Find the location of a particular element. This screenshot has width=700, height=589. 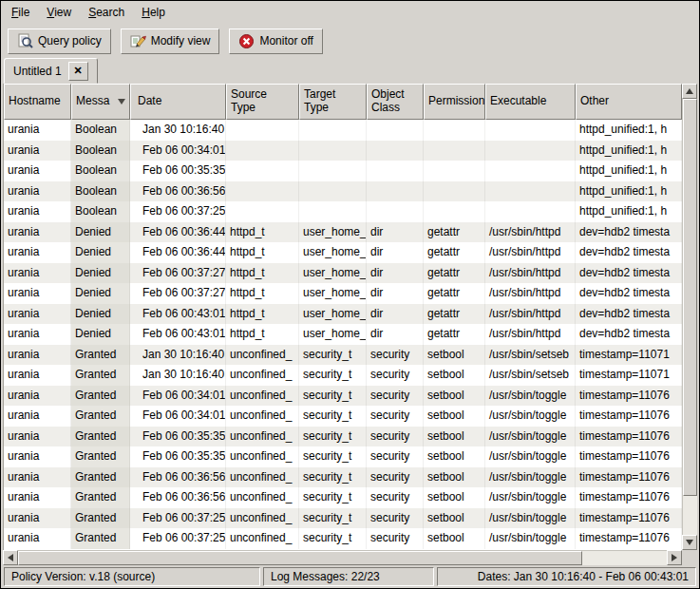

horizontal-scroll-track is located at coordinates (342, 558).